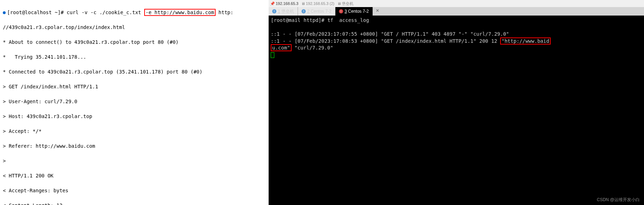 The height and width of the screenshot is (205, 644). Describe the element at coordinates (317, 11) in the screenshot. I see `tab-centos-1: ! 2 Centos 7-2` at that location.